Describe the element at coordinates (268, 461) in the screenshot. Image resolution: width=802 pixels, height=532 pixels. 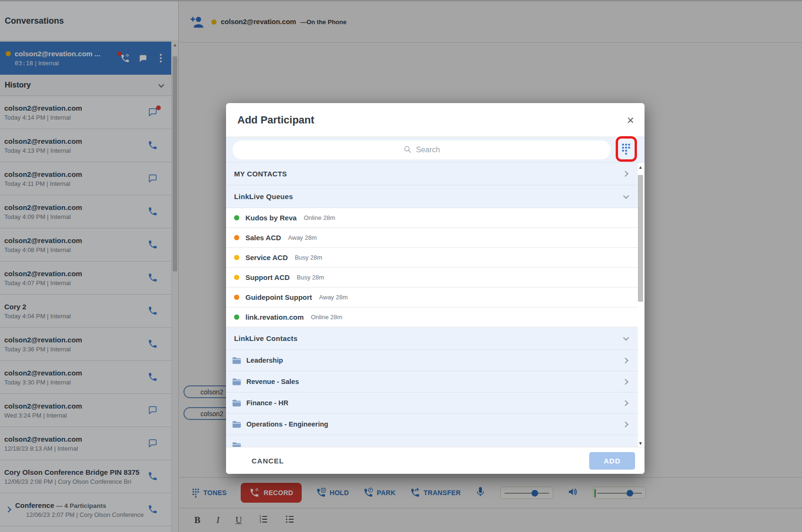
I see `cancel-button: CANCEL` at that location.